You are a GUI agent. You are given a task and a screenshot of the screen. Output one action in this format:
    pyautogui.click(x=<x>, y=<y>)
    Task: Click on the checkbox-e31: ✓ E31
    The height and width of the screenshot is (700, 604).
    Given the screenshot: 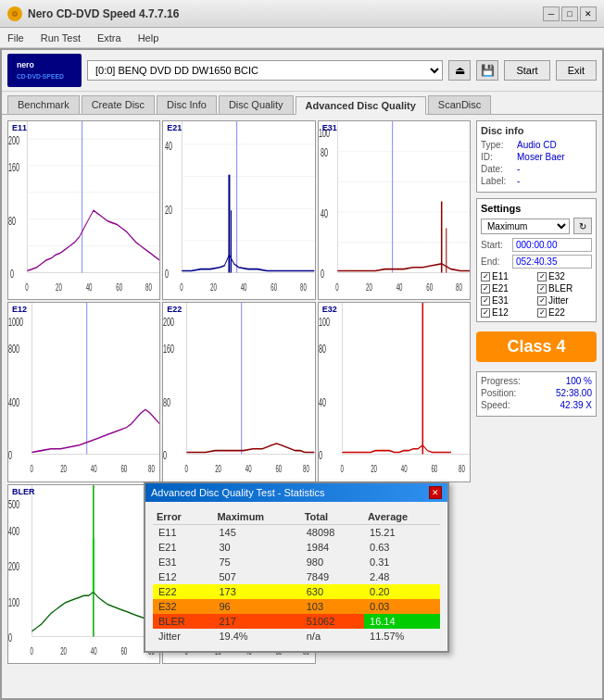 What is the action you would take?
    pyautogui.click(x=508, y=300)
    